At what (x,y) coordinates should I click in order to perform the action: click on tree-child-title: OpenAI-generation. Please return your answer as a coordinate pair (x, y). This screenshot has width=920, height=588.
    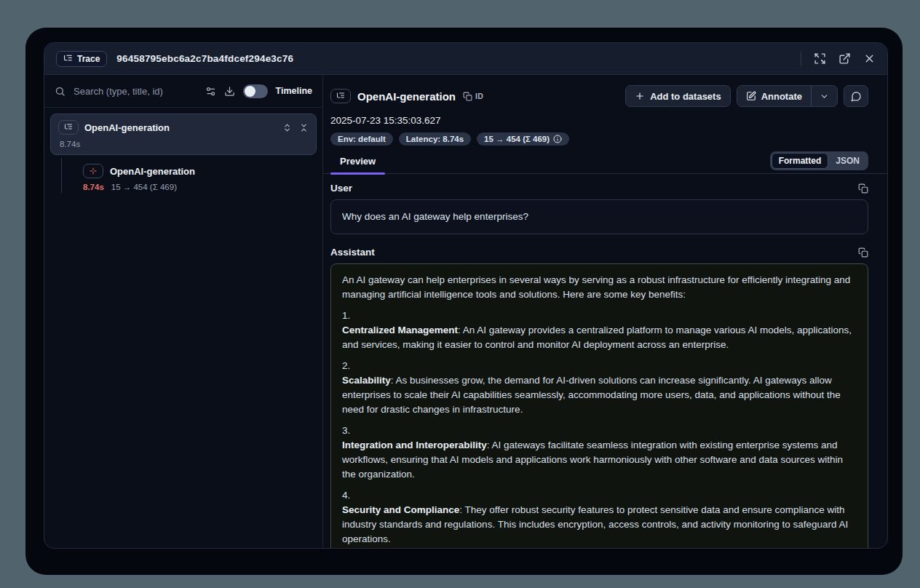
    Looking at the image, I should click on (153, 172).